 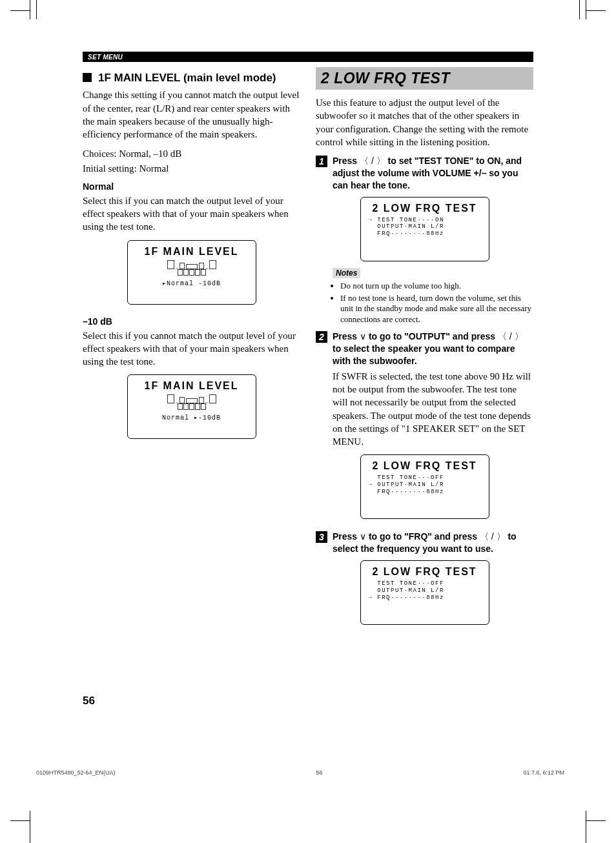 I want to click on lcd-footer: ▸Normal -10dB, so click(x=192, y=283).